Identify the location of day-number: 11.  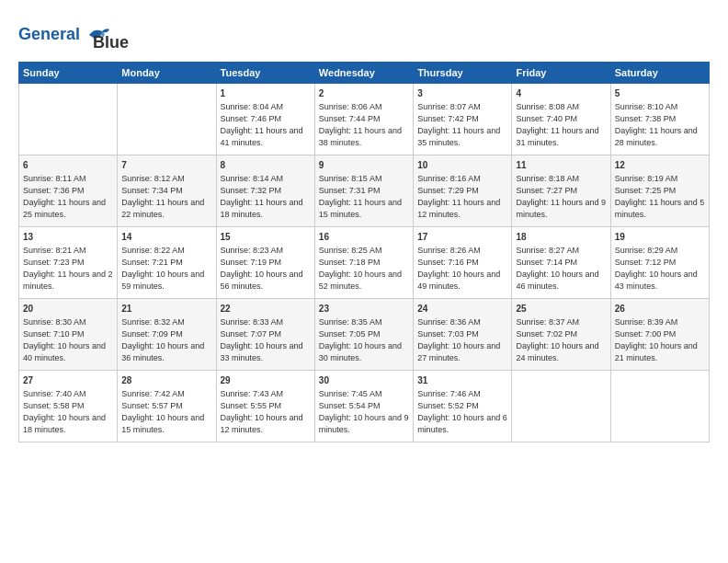
(561, 166).